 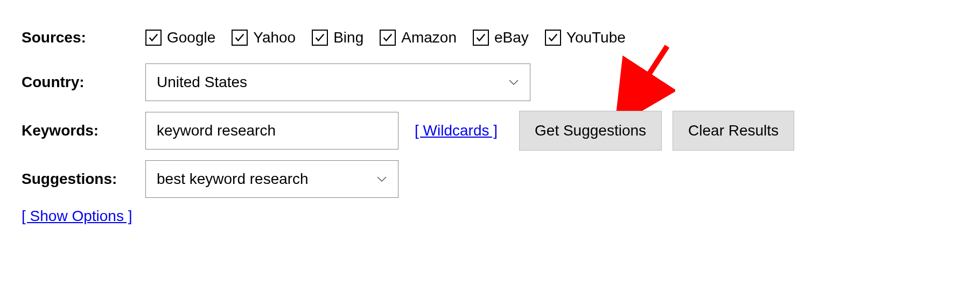 I want to click on country-select: United States, so click(x=338, y=82).